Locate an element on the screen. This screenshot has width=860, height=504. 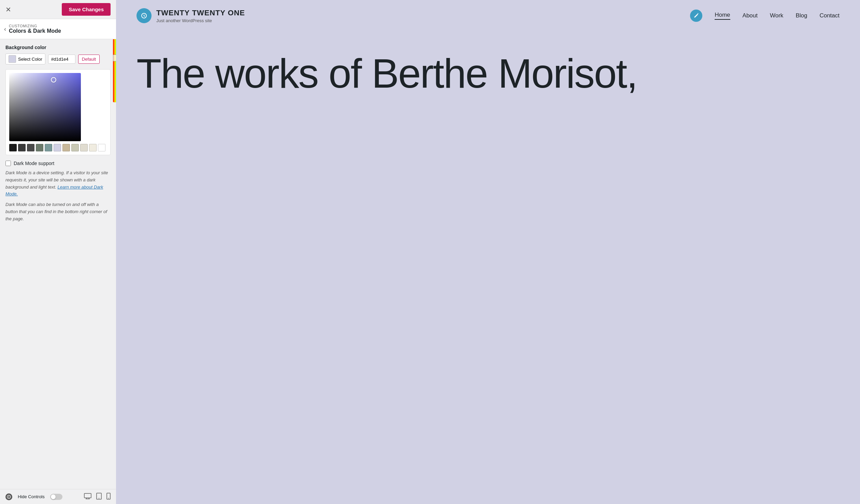
picker-top is located at coordinates (58, 107).